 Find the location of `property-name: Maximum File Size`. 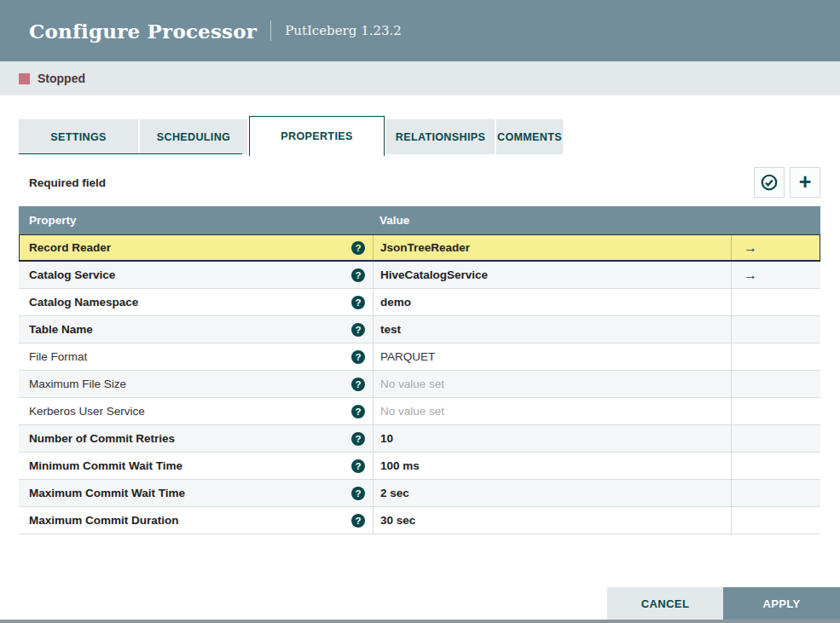

property-name: Maximum File Size is located at coordinates (78, 384).